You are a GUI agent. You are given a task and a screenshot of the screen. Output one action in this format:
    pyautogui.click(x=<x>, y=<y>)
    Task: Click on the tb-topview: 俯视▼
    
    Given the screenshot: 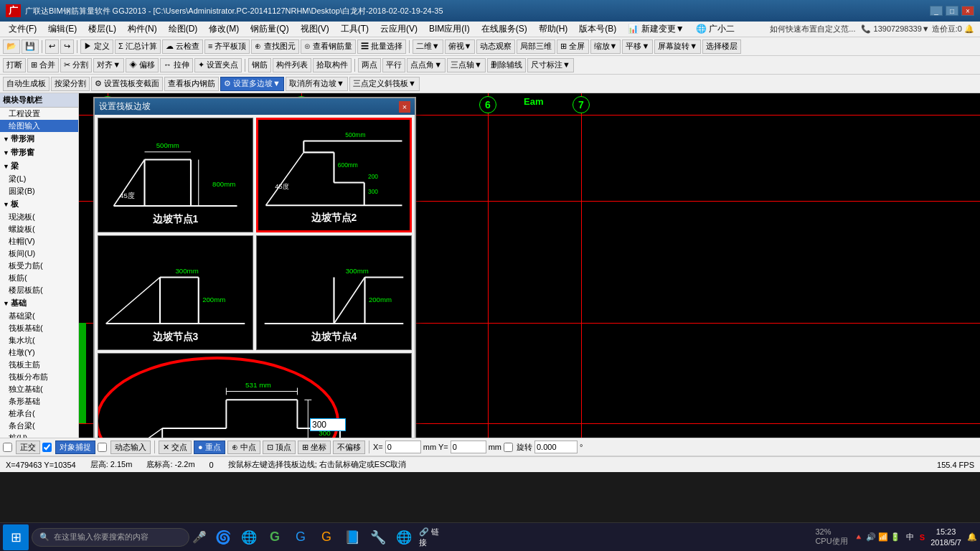 What is the action you would take?
    pyautogui.click(x=461, y=47)
    